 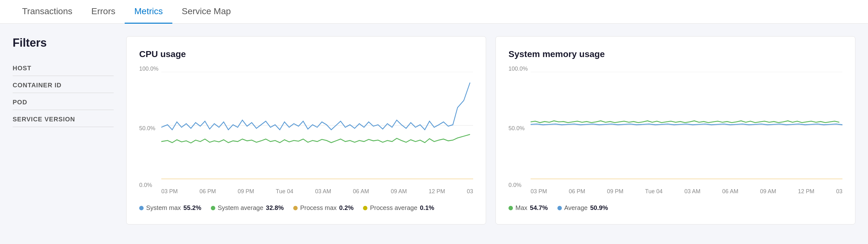 I want to click on cpu-legend-process-max: Process max 0.2%, so click(x=323, y=208).